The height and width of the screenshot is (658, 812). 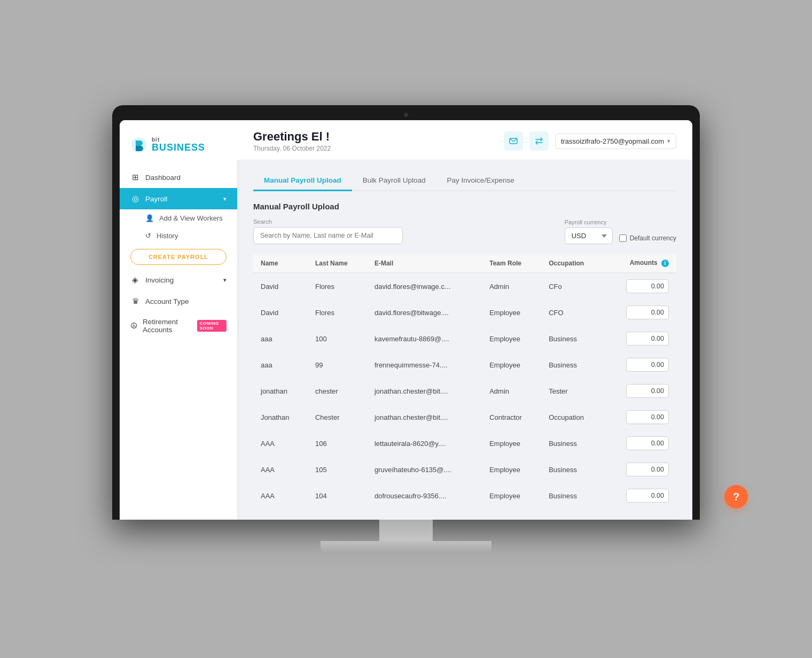 I want to click on cell-name: jonathan, so click(x=280, y=391).